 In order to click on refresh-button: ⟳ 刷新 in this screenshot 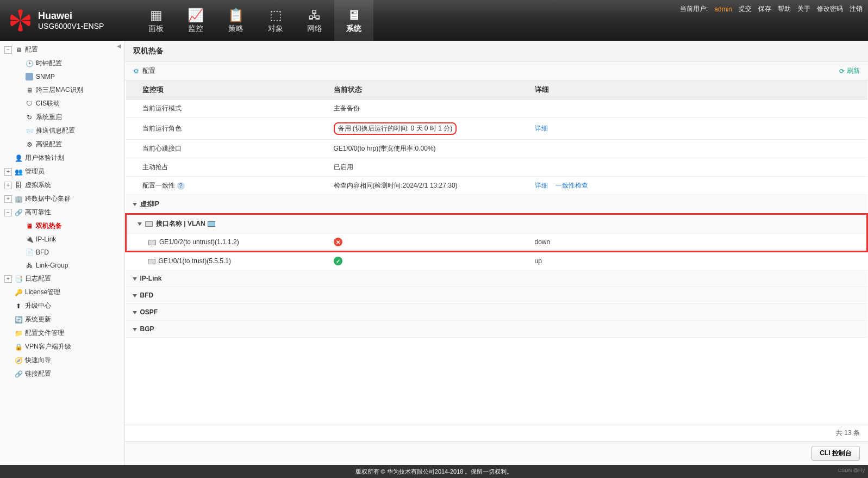, I will do `click(850, 71)`.